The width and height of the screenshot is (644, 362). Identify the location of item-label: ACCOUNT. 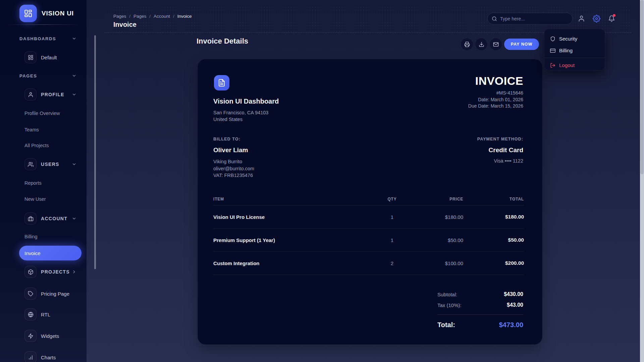
(54, 219).